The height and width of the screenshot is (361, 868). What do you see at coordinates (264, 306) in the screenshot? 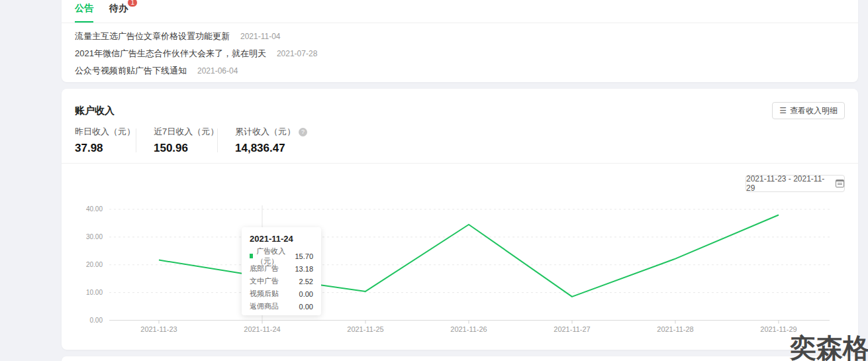
I see `tooltip-row-label: 返佣商品` at bounding box center [264, 306].